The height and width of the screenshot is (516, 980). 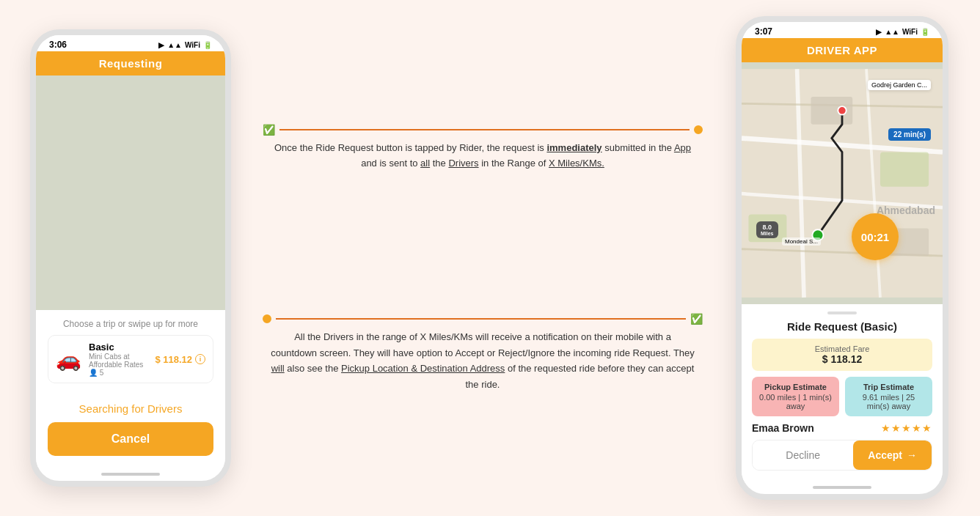 What do you see at coordinates (899, 85) in the screenshot?
I see `driver-map-label: Godrej Garden C...` at bounding box center [899, 85].